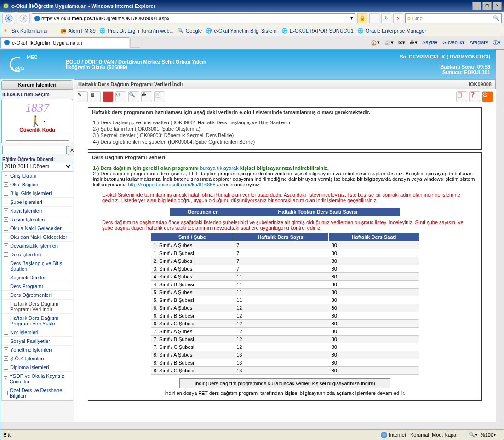  What do you see at coordinates (496, 18) in the screenshot?
I see `search-icon: 🔍` at bounding box center [496, 18].